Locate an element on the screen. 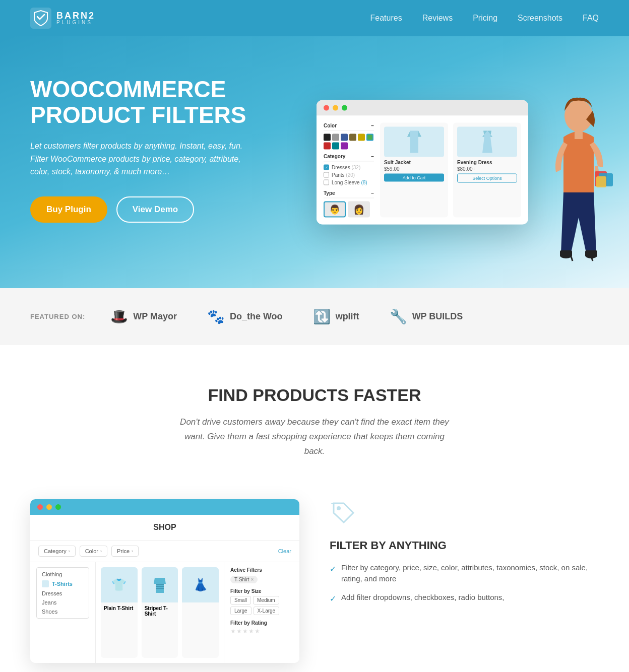  feature-text-1: Filter by category, price, size, color, … is located at coordinates (470, 573).